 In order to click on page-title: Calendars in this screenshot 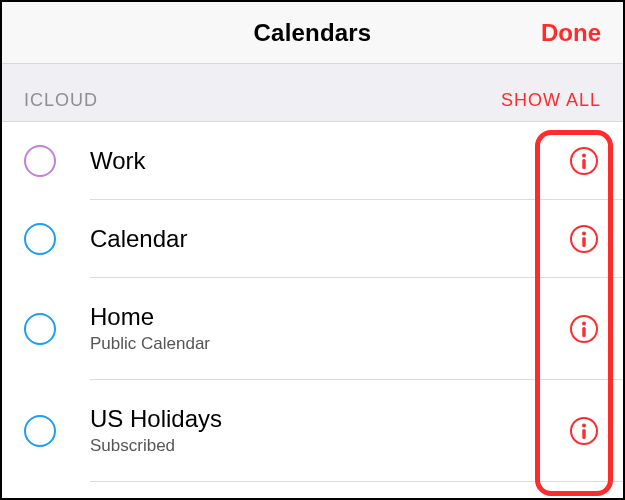, I will do `click(313, 33)`.